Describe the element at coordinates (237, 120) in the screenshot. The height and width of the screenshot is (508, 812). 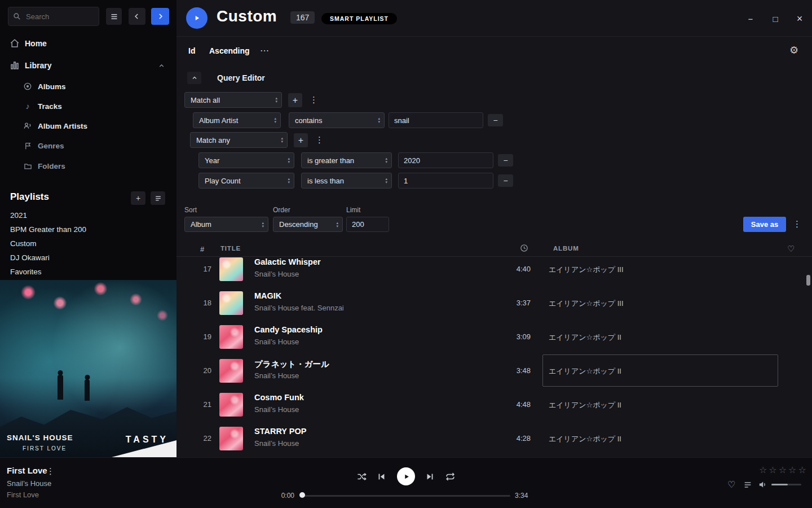
I see `rule-field-select: Album Artist` at that location.